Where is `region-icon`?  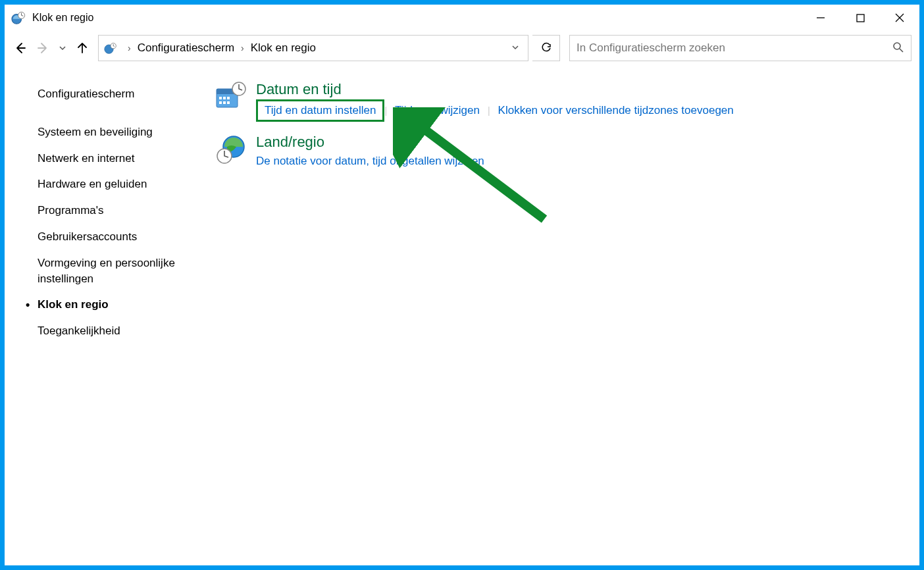 region-icon is located at coordinates (231, 149).